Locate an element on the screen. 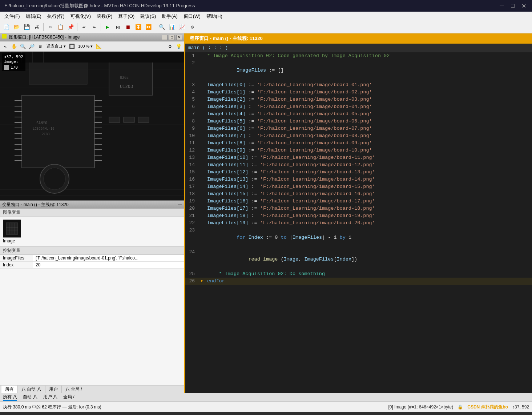  toolbar-chart: 📊 is located at coordinates (172, 27).